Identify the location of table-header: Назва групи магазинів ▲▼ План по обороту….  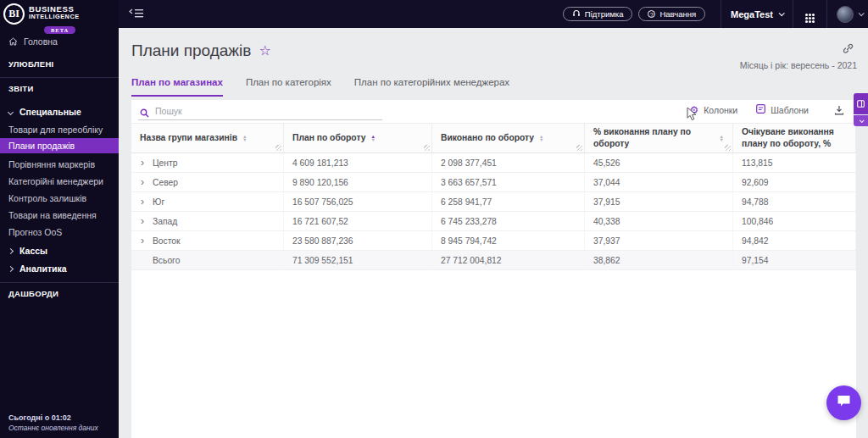
(493, 138).